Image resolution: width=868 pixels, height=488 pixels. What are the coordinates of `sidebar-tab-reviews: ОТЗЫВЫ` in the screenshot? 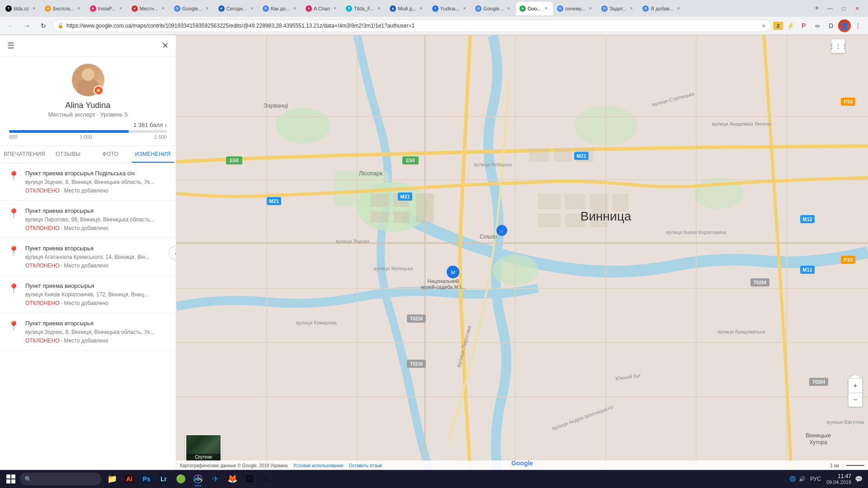 It's located at (68, 155).